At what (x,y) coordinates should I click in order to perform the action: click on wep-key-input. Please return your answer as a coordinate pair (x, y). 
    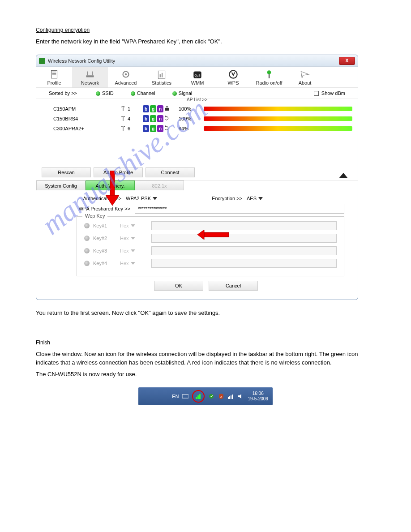
    Looking at the image, I should click on (244, 226).